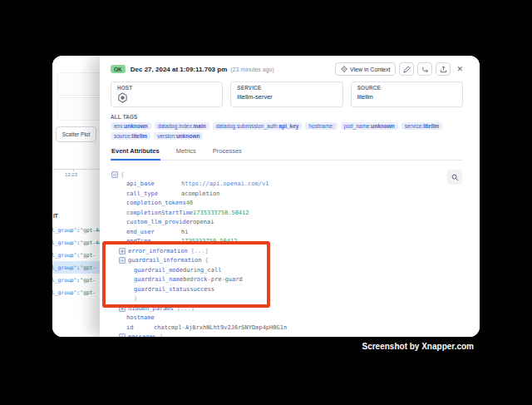 This screenshot has width=532, height=405. What do you see at coordinates (165, 260) in the screenshot?
I see `attribute-key: guardrail_information` at bounding box center [165, 260].